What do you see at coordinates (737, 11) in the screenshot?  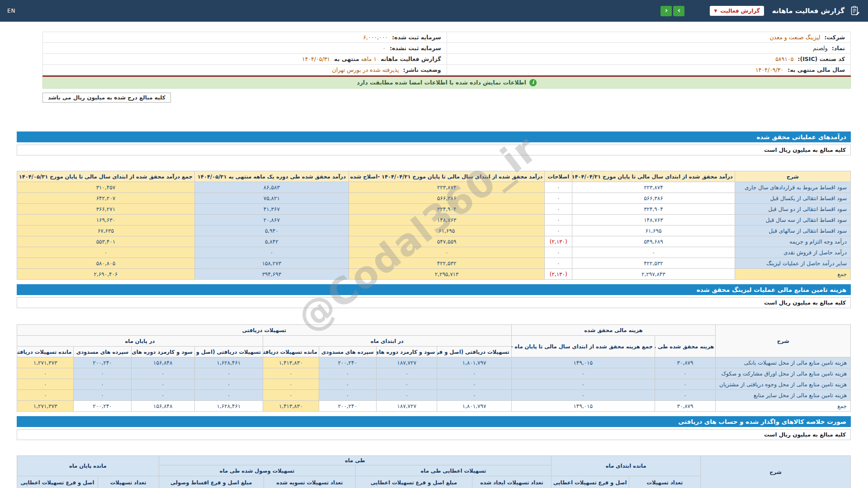 I see `report-type-dropdown: گزارش فعالیت ▼` at bounding box center [737, 11].